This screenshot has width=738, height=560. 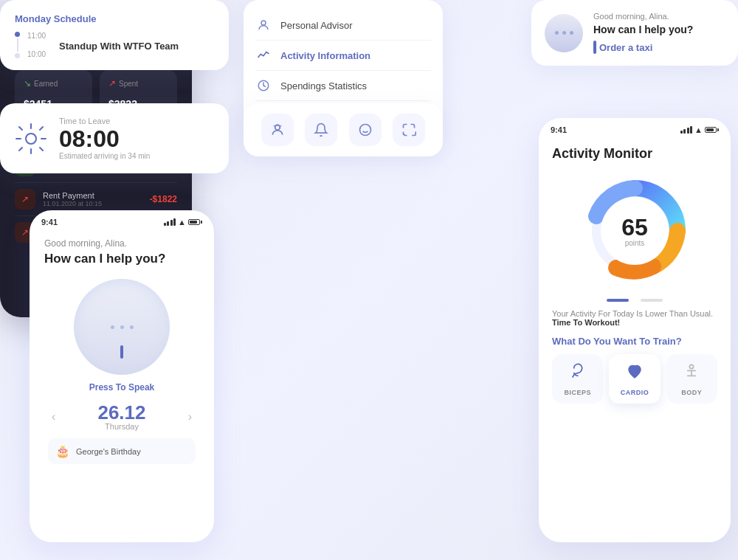 I want to click on body-icon, so click(x=692, y=373).